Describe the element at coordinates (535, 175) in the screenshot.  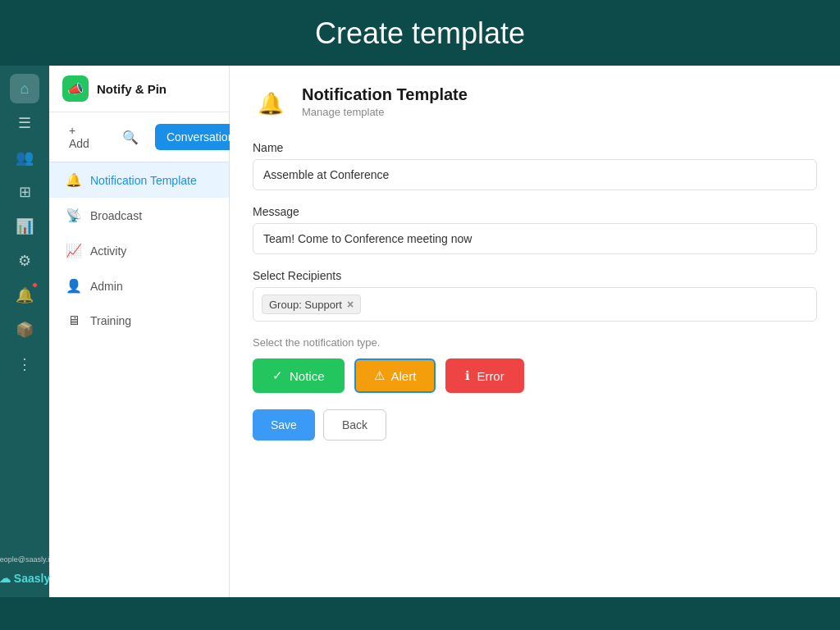
I see `name-input` at that location.